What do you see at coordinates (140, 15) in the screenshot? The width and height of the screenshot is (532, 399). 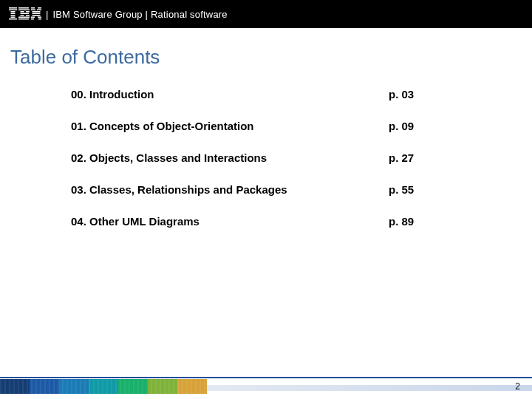 I see `header-text: IBM Software Group | Rational software` at bounding box center [140, 15].